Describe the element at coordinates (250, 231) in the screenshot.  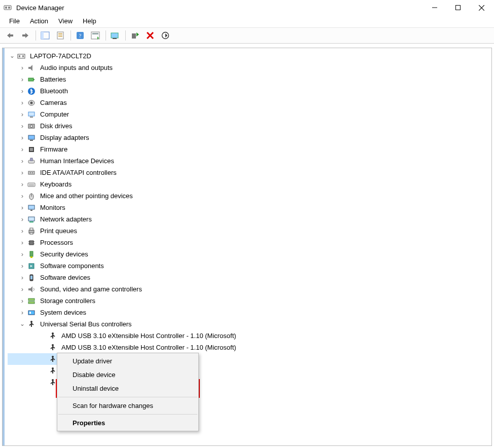
I see `tree-category: Print queues` at that location.